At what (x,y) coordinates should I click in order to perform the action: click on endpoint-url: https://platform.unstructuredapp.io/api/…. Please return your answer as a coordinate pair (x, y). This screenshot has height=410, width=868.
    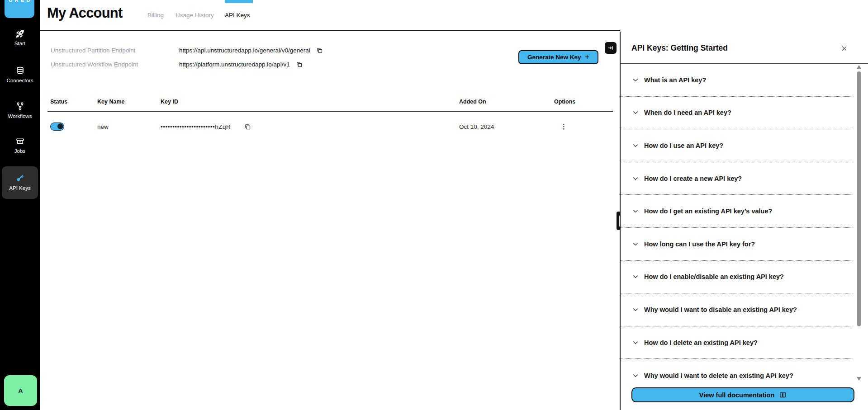
    Looking at the image, I should click on (234, 64).